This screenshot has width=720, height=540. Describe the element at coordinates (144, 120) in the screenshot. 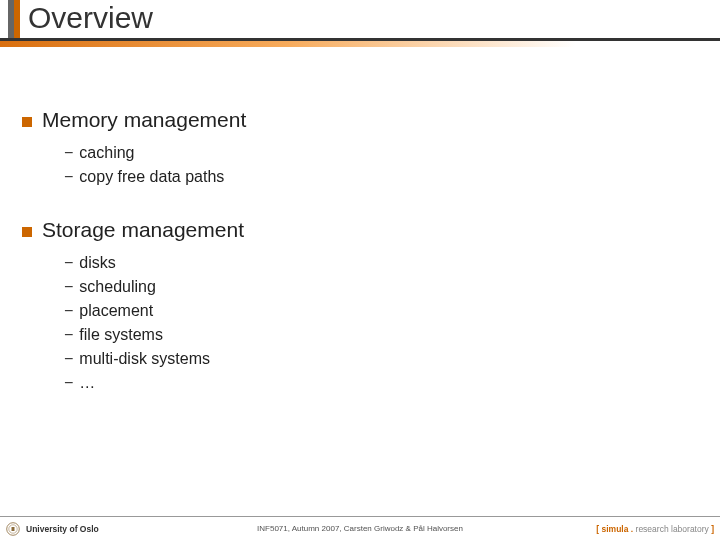

I see `section-title: Memory management` at that location.